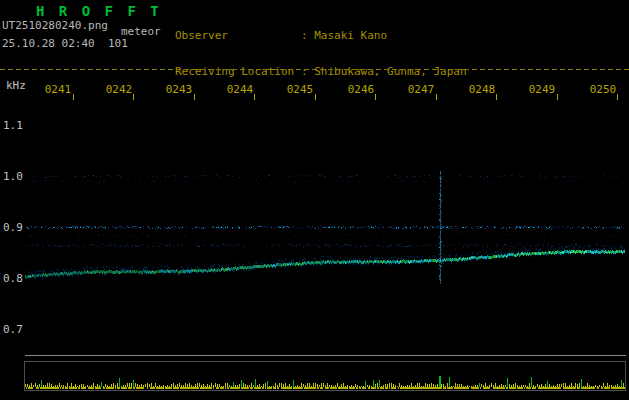  What do you see at coordinates (325, 376) in the screenshot?
I see `activity-strip` at bounding box center [325, 376].